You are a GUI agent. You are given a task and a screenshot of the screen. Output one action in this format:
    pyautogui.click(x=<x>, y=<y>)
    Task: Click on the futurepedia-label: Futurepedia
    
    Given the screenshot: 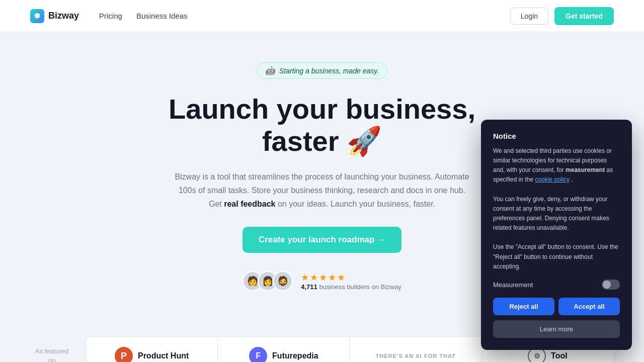 What is the action you would take?
    pyautogui.click(x=295, y=356)
    